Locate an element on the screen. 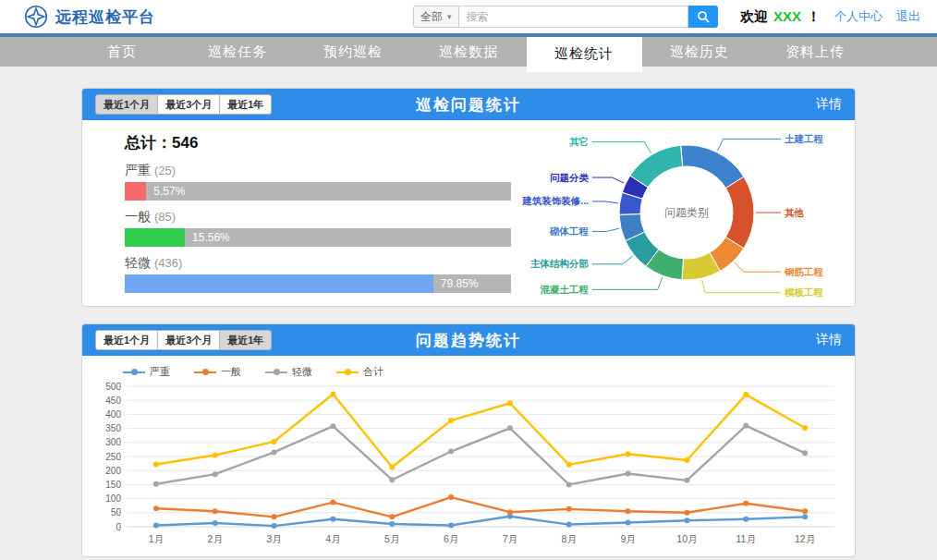 This screenshot has height=560, width=937. svg-text: 4月 is located at coordinates (333, 539).